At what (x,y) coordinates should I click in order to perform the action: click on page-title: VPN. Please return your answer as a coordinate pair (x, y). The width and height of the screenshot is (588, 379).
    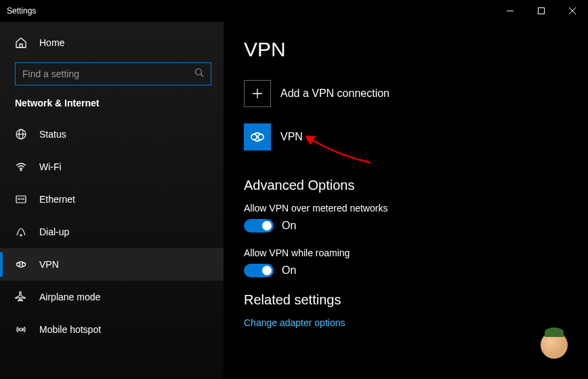
    Looking at the image, I should click on (406, 49).